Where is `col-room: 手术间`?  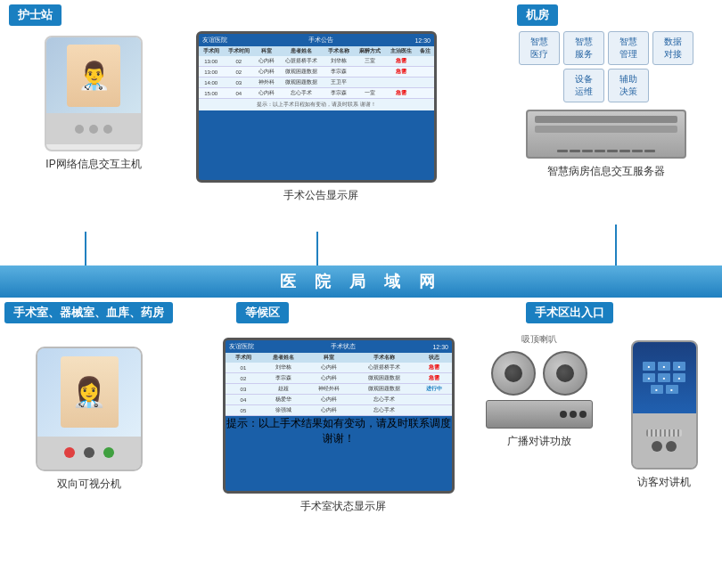
col-room: 手术间 is located at coordinates (210, 52).